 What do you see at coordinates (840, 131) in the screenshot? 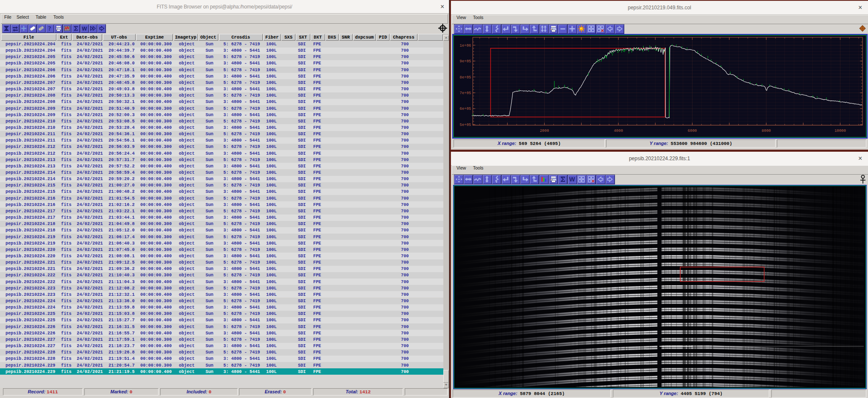
I see `svg-text: 10000` at bounding box center [840, 131].